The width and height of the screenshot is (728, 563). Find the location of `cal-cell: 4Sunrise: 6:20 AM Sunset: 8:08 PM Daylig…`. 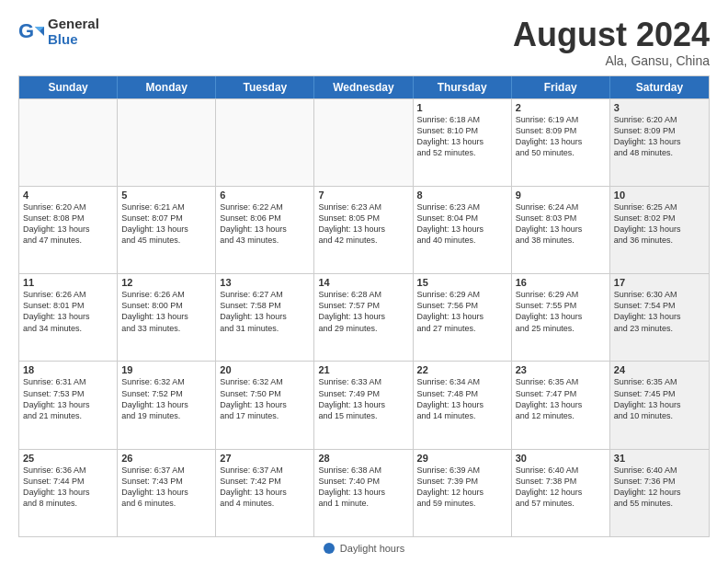

cal-cell: 4Sunrise: 6:20 AM Sunset: 8:08 PM Daylig… is located at coordinates (68, 230).